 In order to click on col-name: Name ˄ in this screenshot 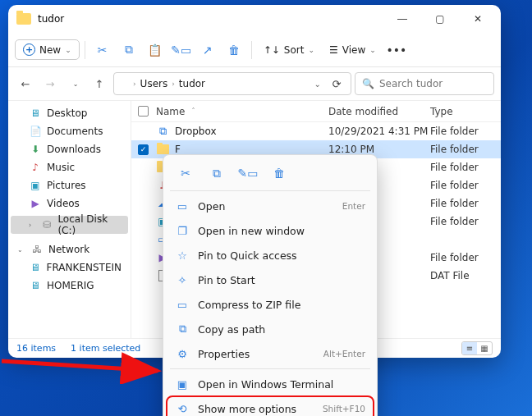, I will do `click(242, 112)`.